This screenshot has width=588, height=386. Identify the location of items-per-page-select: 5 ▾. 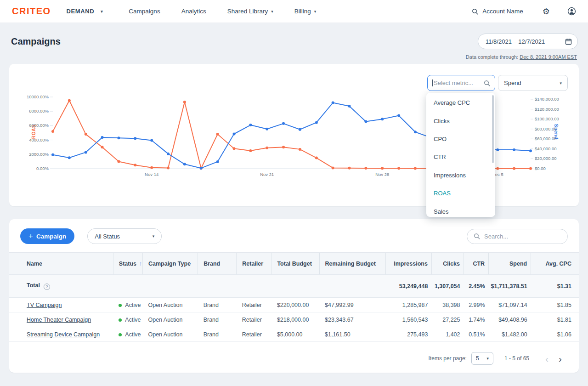
(482, 358).